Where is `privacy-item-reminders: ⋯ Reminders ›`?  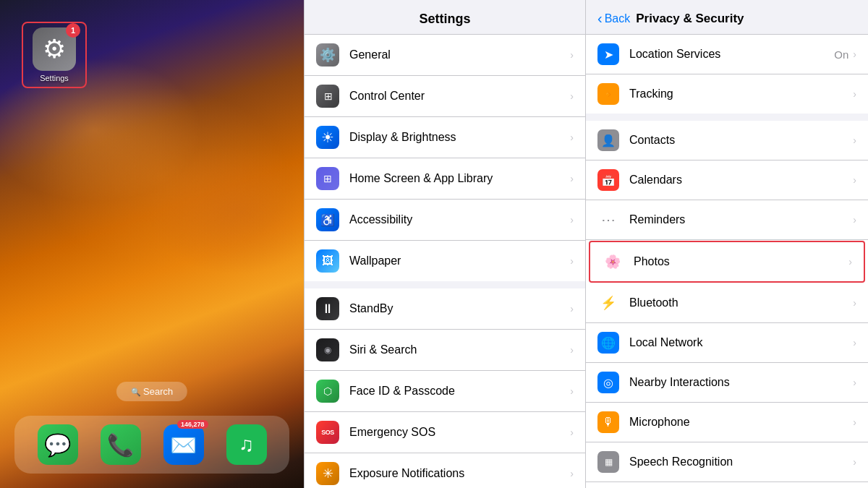
privacy-item-reminders: ⋯ Reminders › is located at coordinates (727, 220).